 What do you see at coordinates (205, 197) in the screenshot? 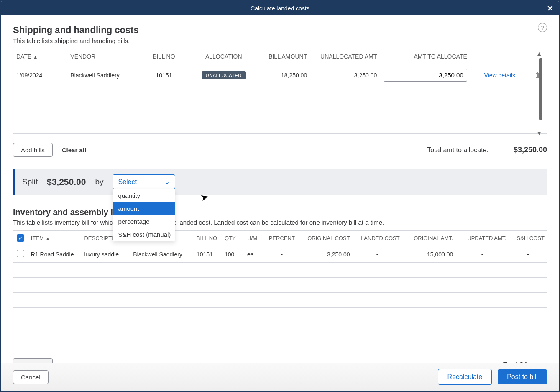
I see `cursor-icon: ➤` at bounding box center [205, 197].